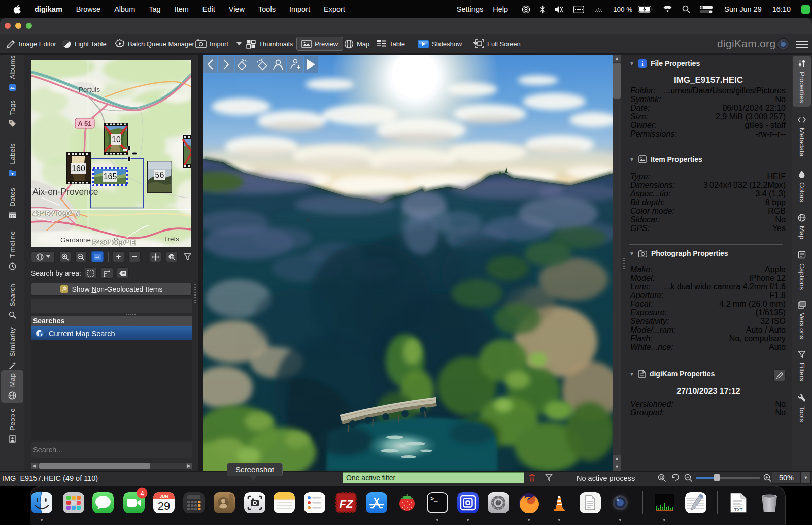 This screenshot has height=525, width=812. I want to click on svg-text: A 51, so click(85, 124).